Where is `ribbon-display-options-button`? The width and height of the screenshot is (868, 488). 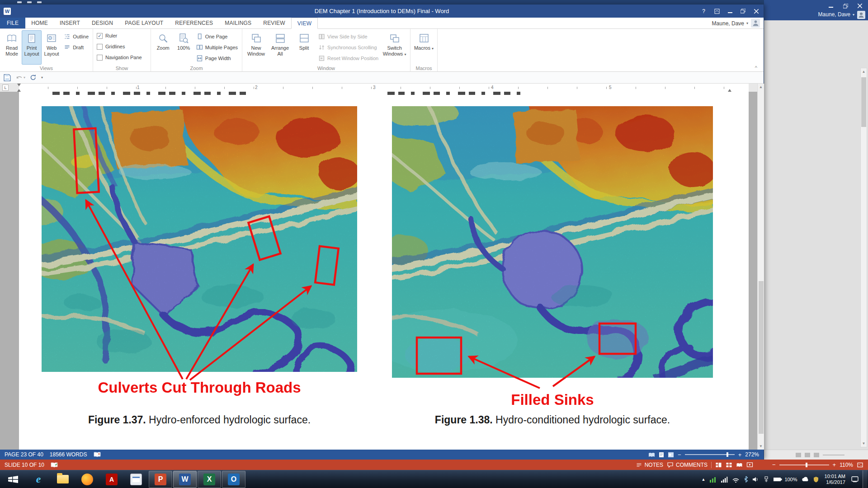 ribbon-display-options-button is located at coordinates (717, 11).